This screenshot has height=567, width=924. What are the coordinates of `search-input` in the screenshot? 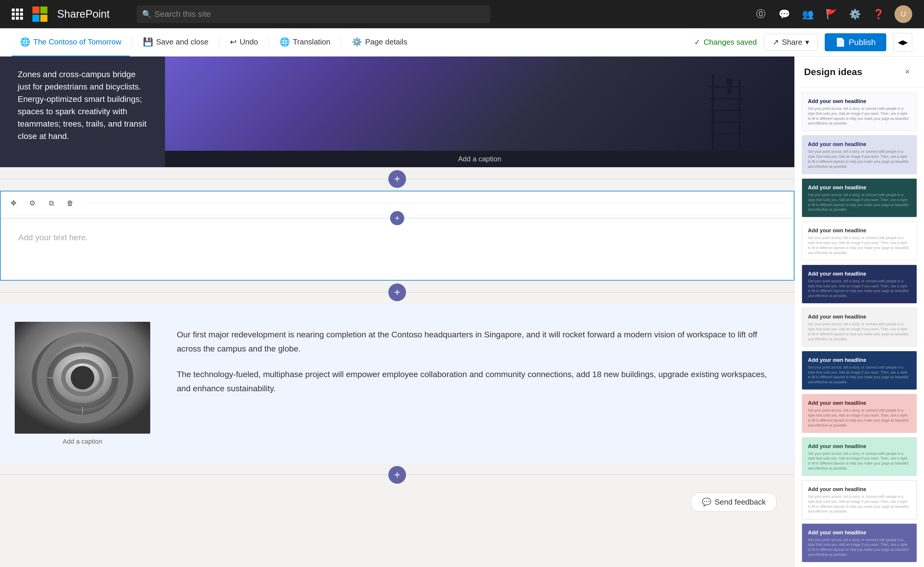 It's located at (313, 14).